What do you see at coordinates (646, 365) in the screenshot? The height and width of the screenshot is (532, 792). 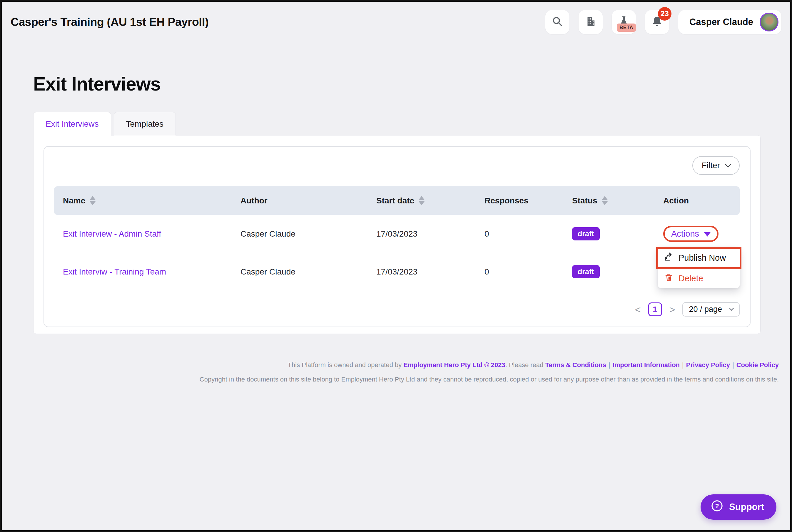 I see `important-information-link: Important Information` at bounding box center [646, 365].